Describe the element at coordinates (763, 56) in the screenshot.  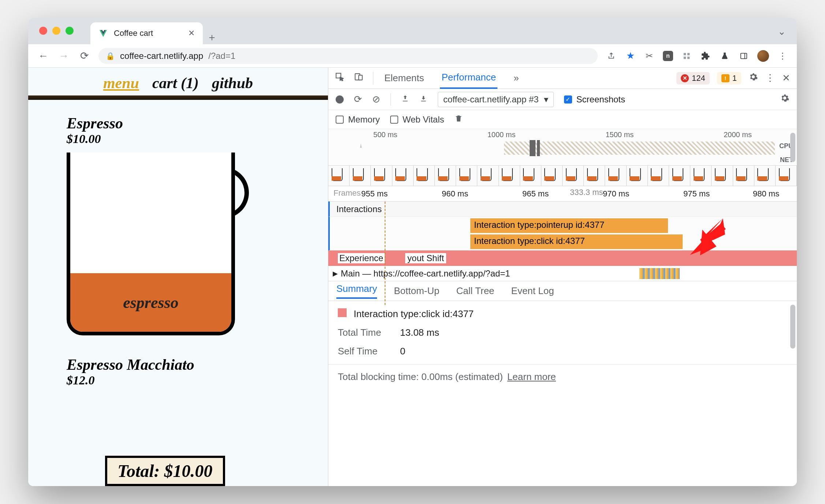
I see `profile-avatar` at that location.